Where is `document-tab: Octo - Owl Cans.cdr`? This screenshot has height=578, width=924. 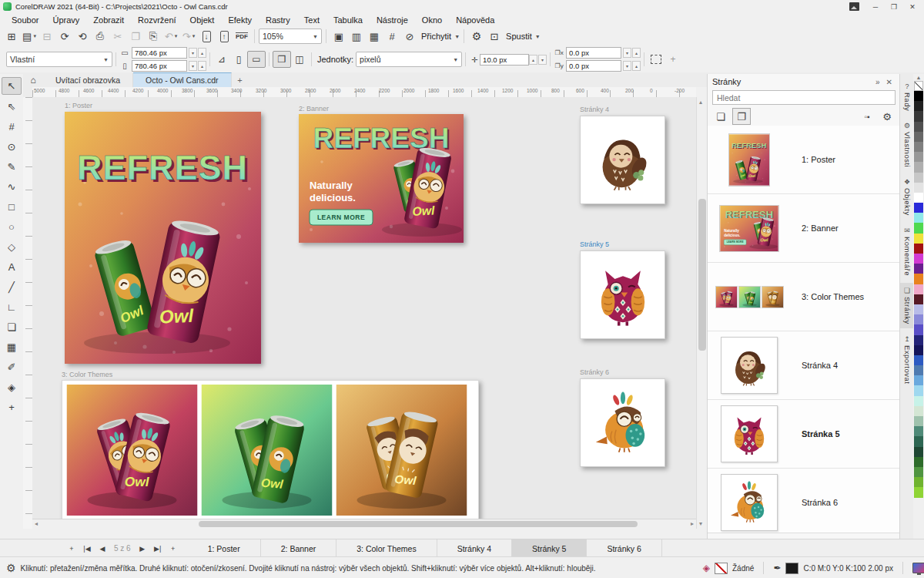 document-tab: Octo - Owl Cans.cdr is located at coordinates (182, 80).